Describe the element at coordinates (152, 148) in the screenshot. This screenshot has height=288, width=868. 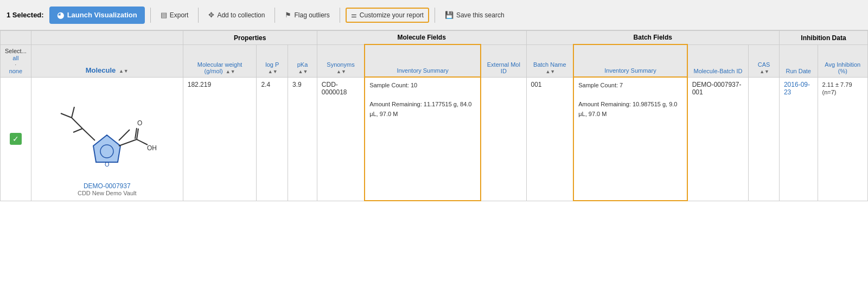
I see `svg-text: OH` at that location.